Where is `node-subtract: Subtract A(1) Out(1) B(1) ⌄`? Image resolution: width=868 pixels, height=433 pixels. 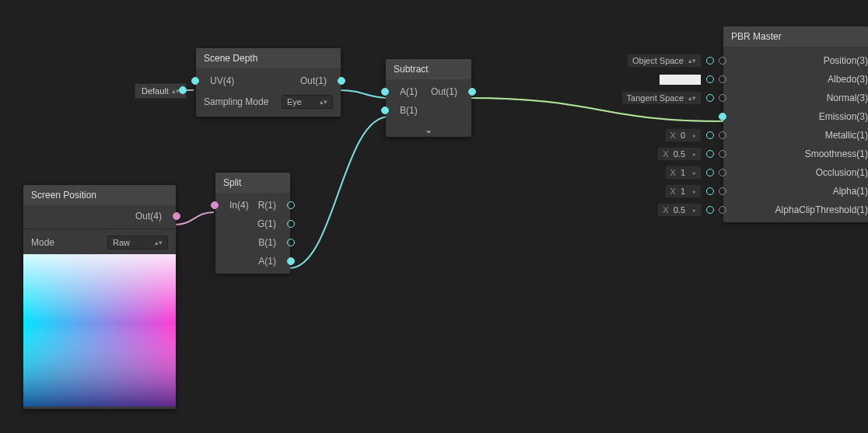 node-subtract: Subtract A(1) Out(1) B(1) ⌄ is located at coordinates (429, 98).